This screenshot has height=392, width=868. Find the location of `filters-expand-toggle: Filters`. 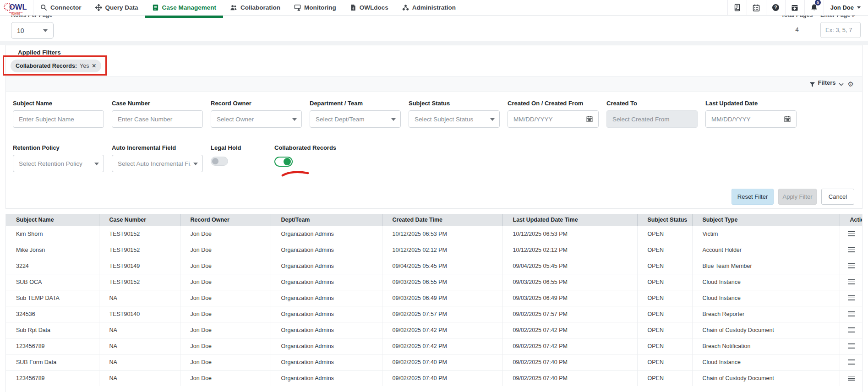

filters-expand-toggle: Filters is located at coordinates (826, 84).